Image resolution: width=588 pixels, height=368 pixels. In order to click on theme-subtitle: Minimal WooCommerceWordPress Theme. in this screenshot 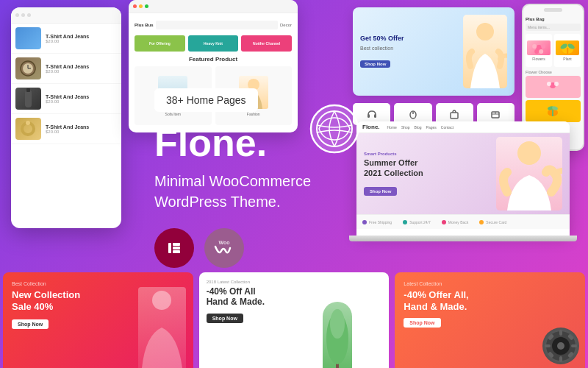, I will do `click(232, 191)`.